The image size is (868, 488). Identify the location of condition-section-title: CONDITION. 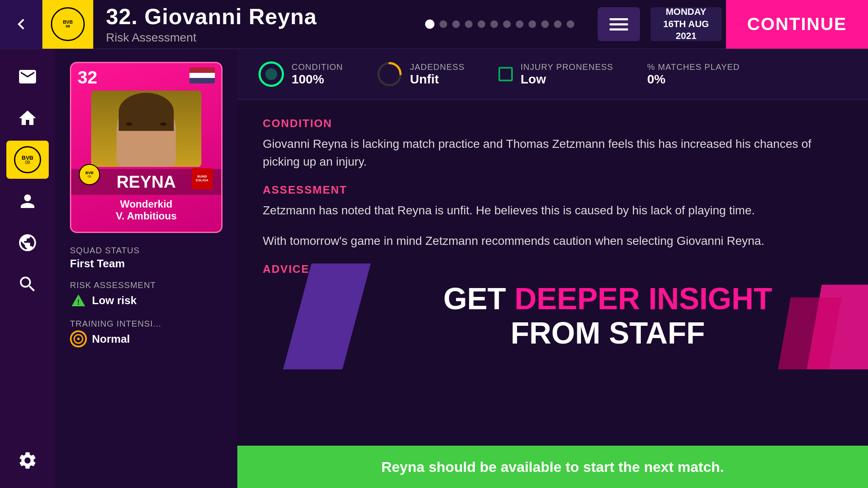
(553, 124).